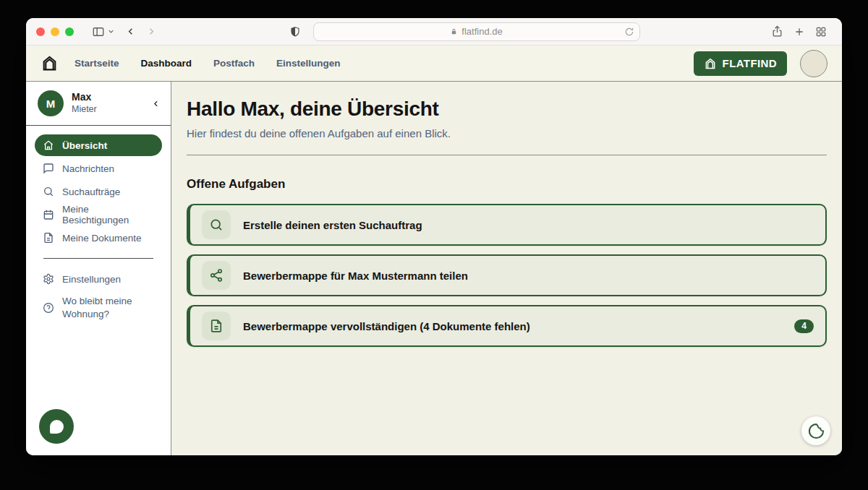 This screenshot has height=490, width=868. I want to click on close-window-button, so click(41, 32).